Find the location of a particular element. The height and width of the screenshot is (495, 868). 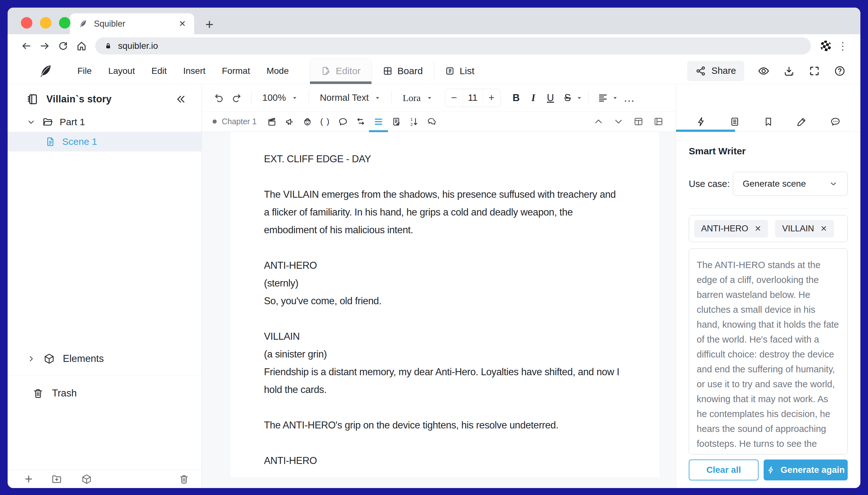

new-tab-button: + is located at coordinates (209, 24).